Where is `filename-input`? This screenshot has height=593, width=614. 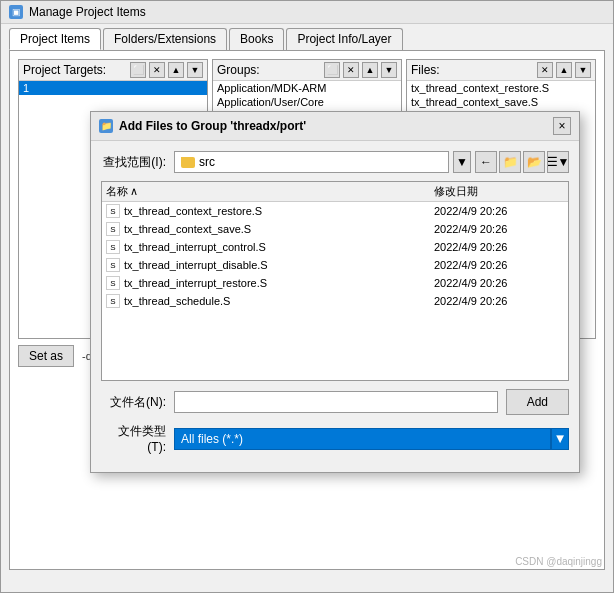
filename-input is located at coordinates (336, 402).